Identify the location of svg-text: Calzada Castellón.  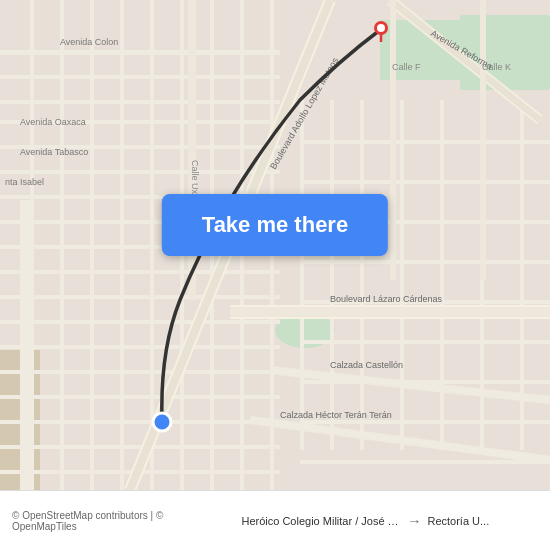
(366, 365).